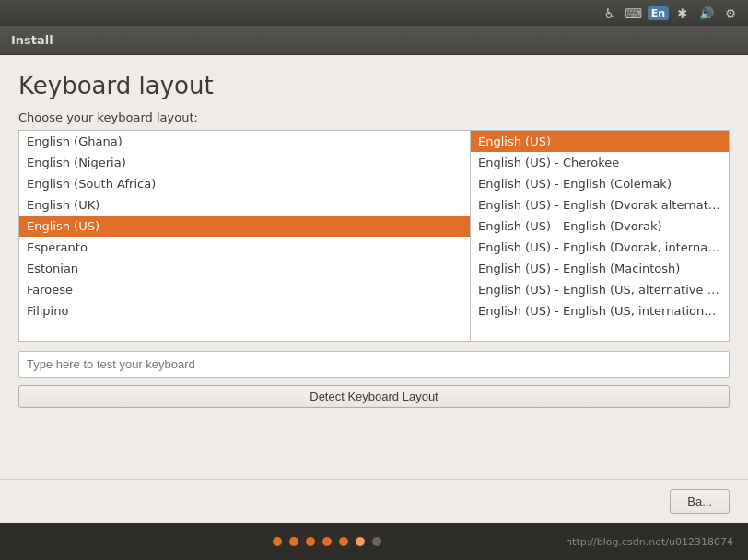 This screenshot has height=560, width=748. I want to click on variant-item: English (US) - Cherokee, so click(600, 162).